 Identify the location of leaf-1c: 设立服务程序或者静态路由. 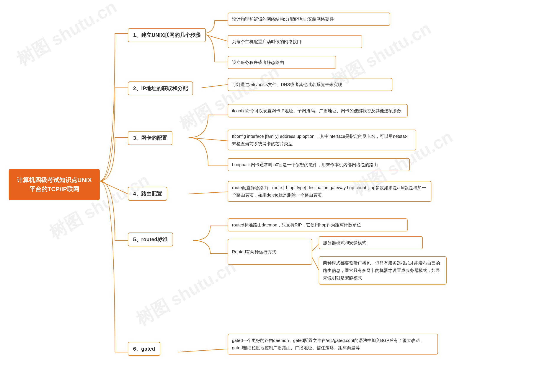
(282, 62).